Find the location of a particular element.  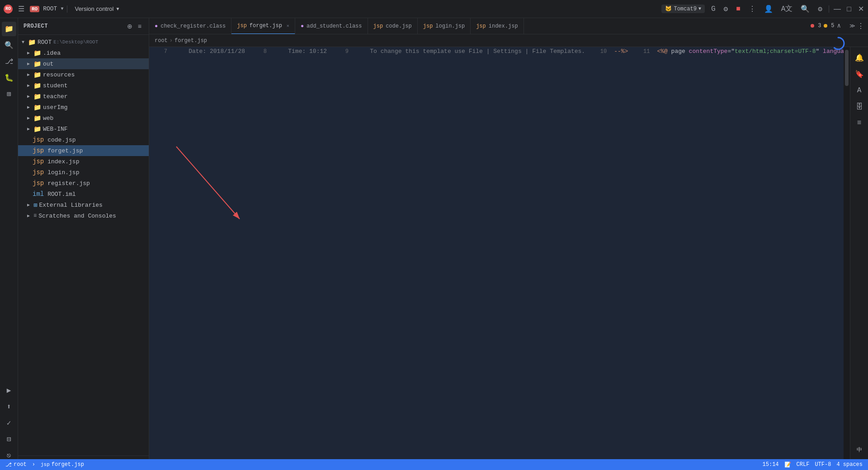

webinf-label: WEB-INF is located at coordinates (55, 129).